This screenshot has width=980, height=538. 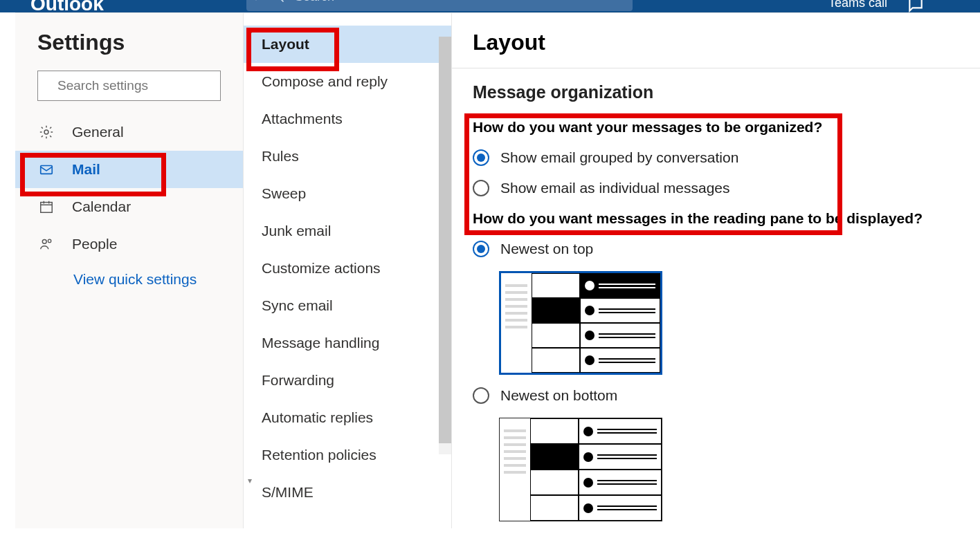 What do you see at coordinates (716, 249) in the screenshot?
I see `radio-newest-on-top: Newest on top` at bounding box center [716, 249].